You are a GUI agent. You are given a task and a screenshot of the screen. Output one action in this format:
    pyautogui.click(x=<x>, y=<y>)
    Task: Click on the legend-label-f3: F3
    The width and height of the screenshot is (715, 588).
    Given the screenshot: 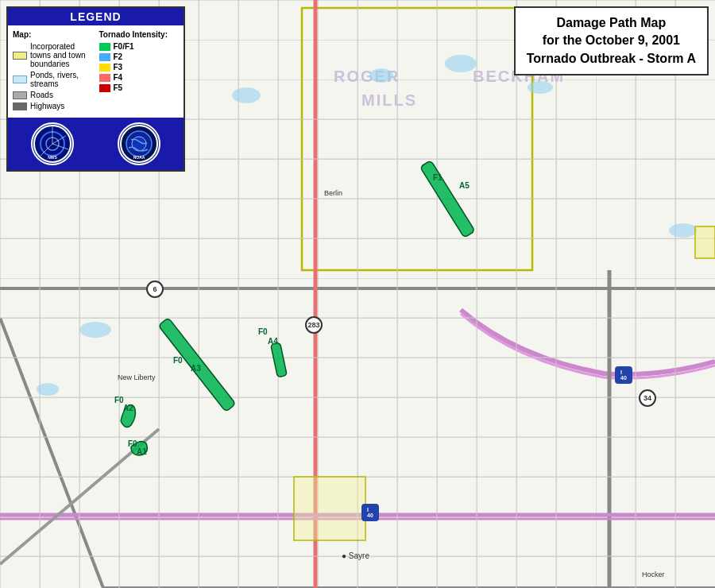 What is the action you would take?
    pyautogui.click(x=118, y=67)
    